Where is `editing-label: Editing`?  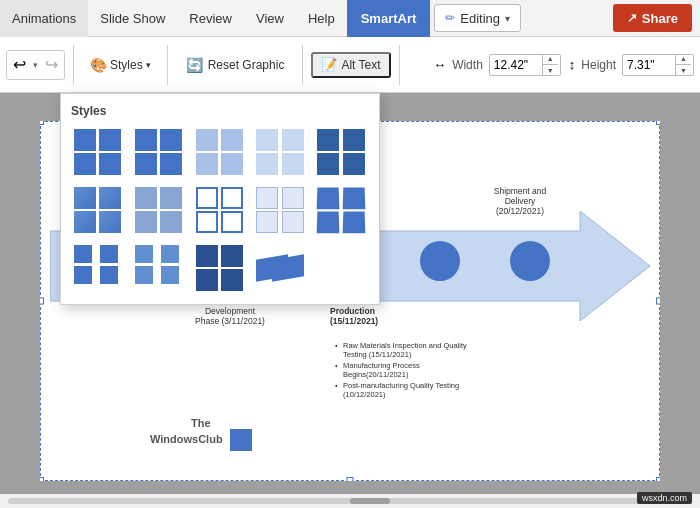
editing-label: Editing is located at coordinates (480, 18).